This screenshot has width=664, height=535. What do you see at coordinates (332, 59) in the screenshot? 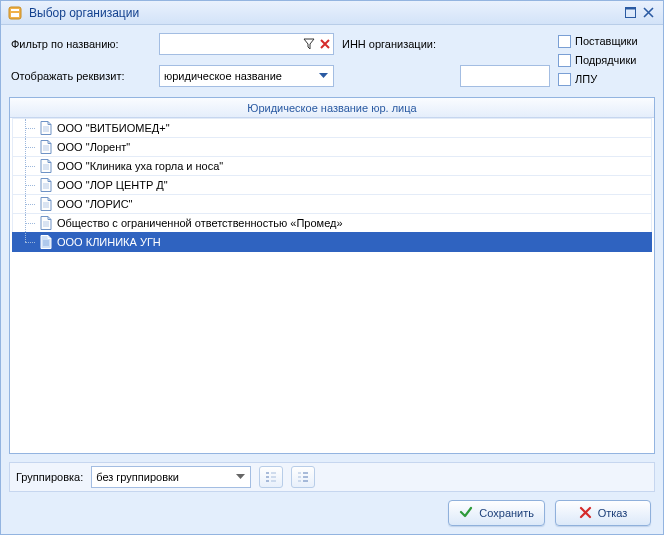
I see `filter-panel: Фильтр по названию: ИНН организации: Пос…` at bounding box center [332, 59].